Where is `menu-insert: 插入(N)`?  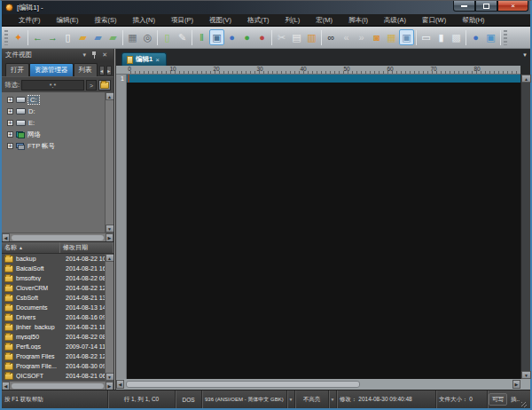 menu-insert: 插入(N) is located at coordinates (144, 20).